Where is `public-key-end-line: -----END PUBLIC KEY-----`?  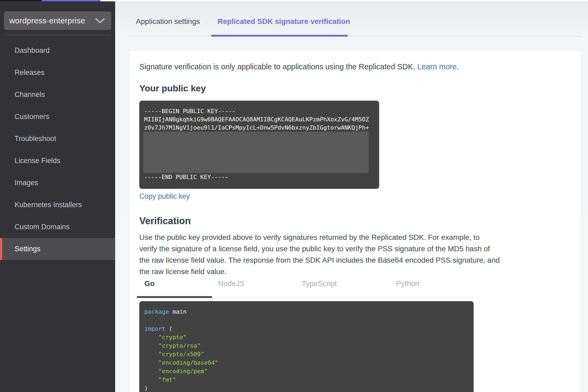
public-key-end-line: -----END PUBLIC KEY----- is located at coordinates (262, 177).